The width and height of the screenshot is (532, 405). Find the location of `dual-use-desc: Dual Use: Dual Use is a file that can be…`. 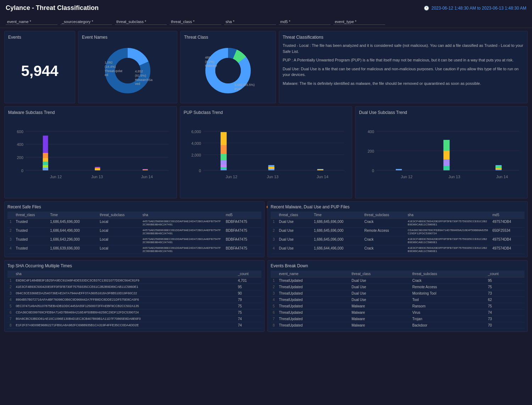

dual-use-desc: Dual Use: Dual Use is a file that can be… is located at coordinates (403, 72).